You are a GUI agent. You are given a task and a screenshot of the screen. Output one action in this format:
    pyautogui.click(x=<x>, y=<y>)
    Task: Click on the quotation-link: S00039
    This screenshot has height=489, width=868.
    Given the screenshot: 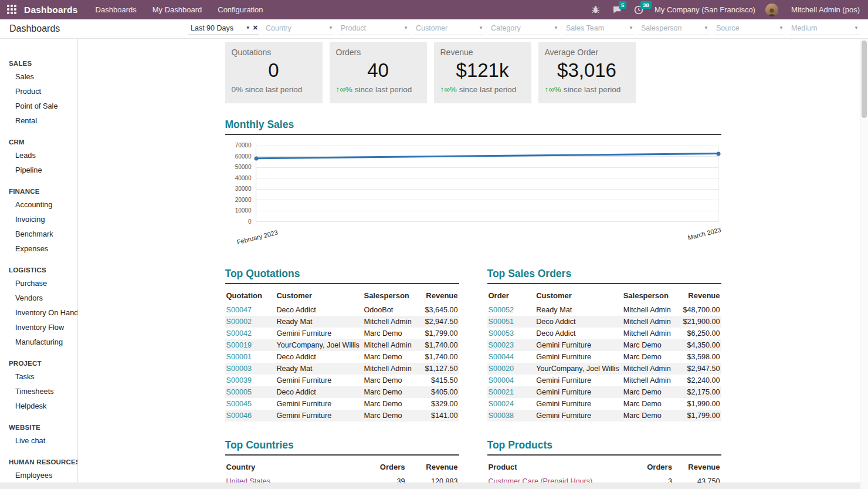 What is the action you would take?
    pyautogui.click(x=250, y=380)
    